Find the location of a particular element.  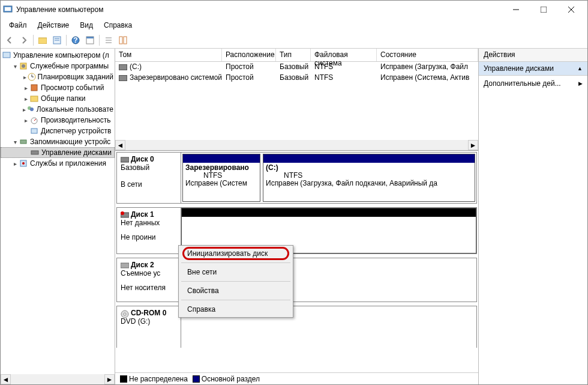

window-title: Управление компьютером is located at coordinates (259, 10).